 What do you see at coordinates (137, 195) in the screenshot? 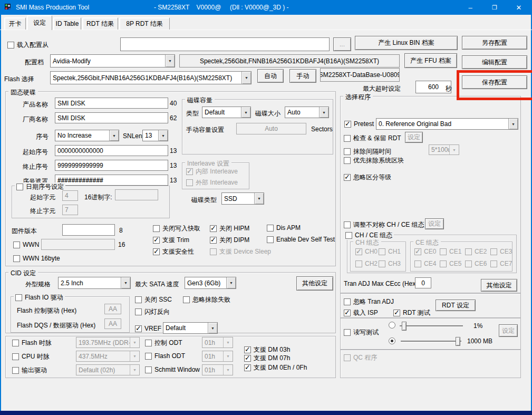
I see `hex-word-input` at bounding box center [137, 195].